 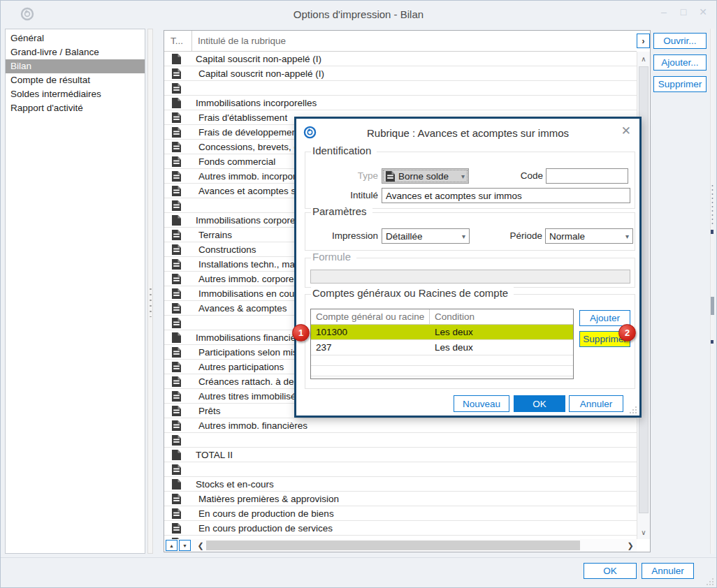 I want to click on window-resize-grip, so click(x=710, y=582).